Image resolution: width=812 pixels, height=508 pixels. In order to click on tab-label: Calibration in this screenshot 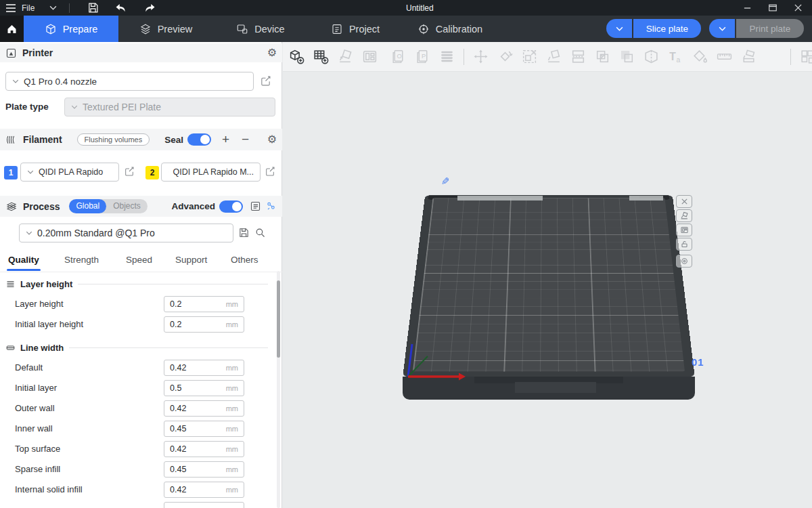, I will do `click(459, 29)`.